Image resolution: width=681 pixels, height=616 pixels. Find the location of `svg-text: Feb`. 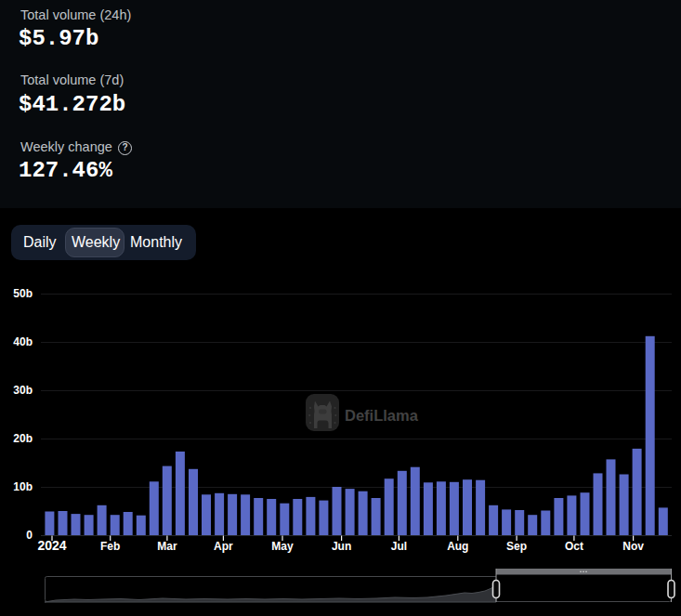

svg-text: Feb is located at coordinates (110, 546).